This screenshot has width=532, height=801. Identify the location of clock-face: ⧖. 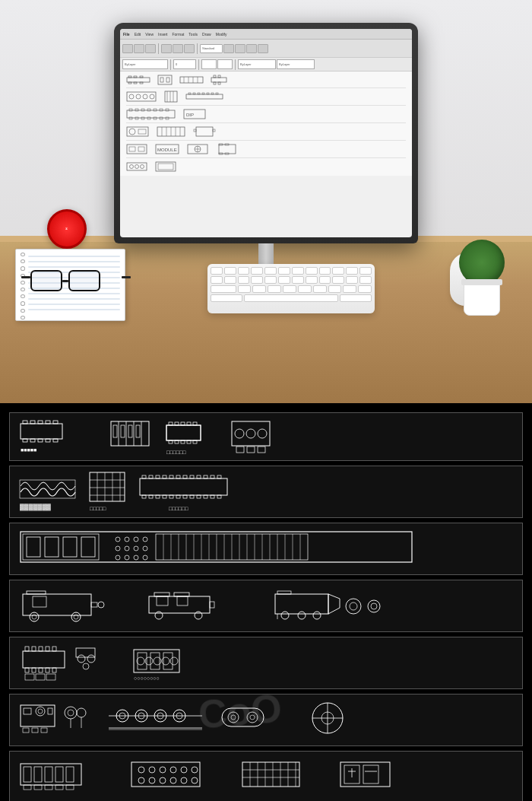
(67, 229).